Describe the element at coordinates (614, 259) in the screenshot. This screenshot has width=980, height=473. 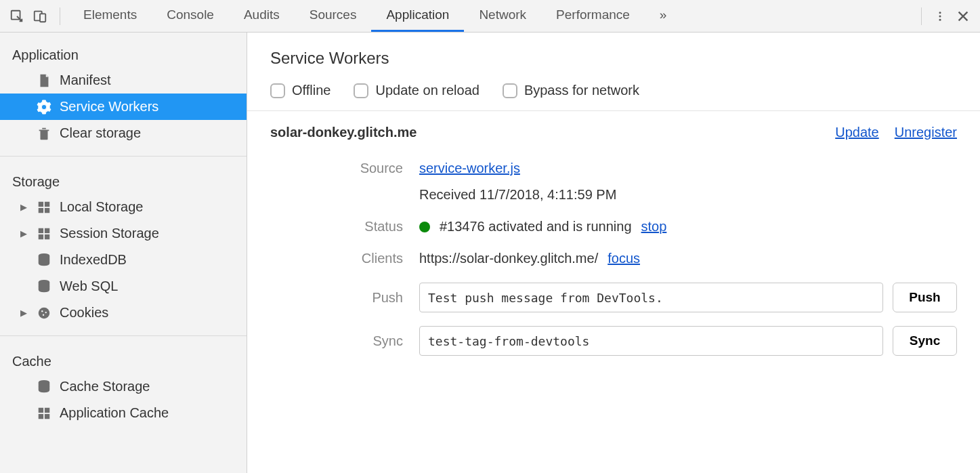
I see `clients-row: Clients https://solar-donkey.glitch.me/ …` at that location.